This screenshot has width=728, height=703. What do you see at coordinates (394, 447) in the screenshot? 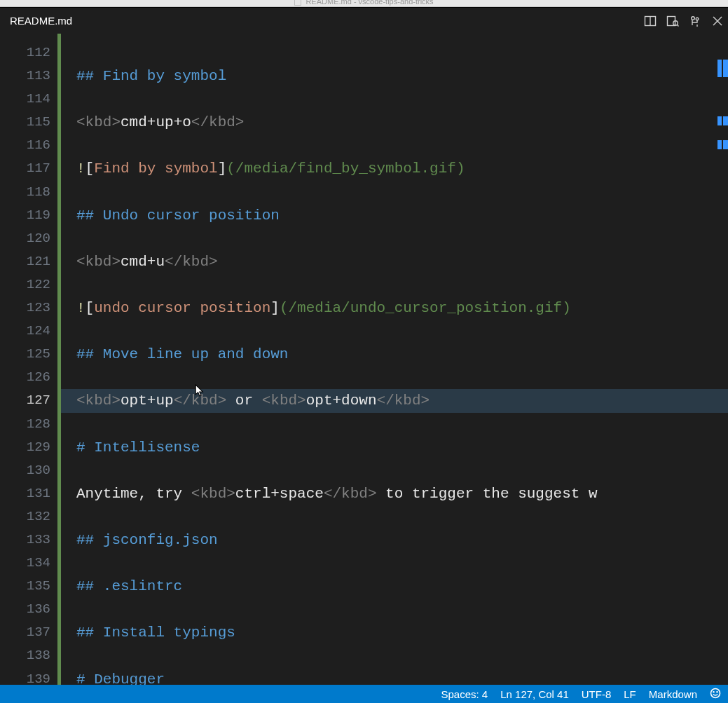
I see `code-line: # Intellisense` at bounding box center [394, 447].